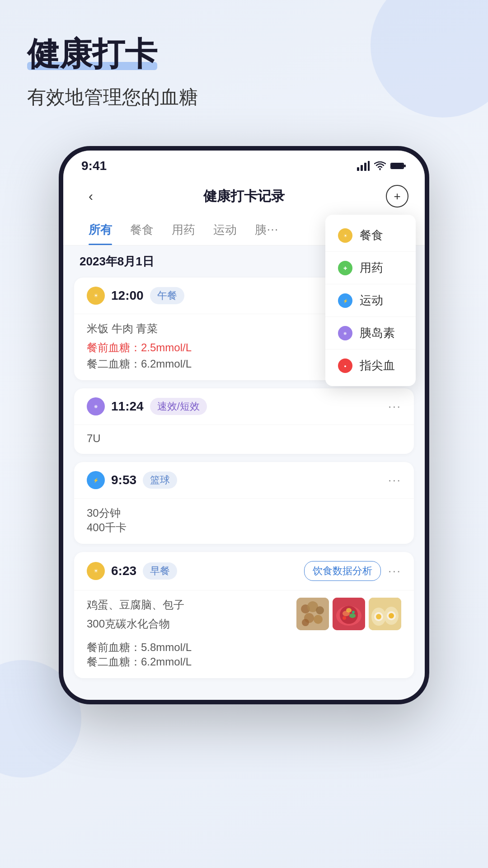 This screenshot has height=868, width=488. Describe the element at coordinates (395, 571) in the screenshot. I see `more-button-breakfast: ···` at that location.